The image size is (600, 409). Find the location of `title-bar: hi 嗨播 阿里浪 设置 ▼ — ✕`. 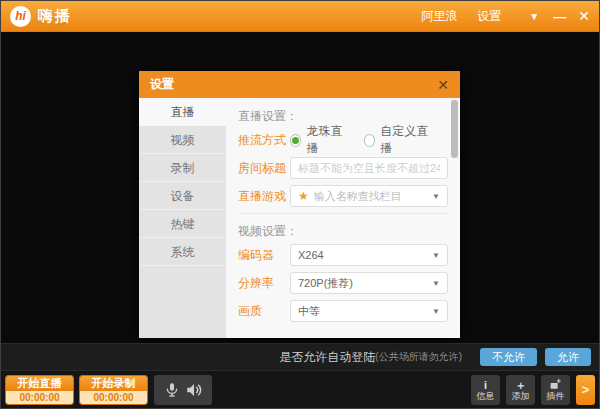

title-bar: hi 嗨播 阿里浪 设置 ▼ — ✕ is located at coordinates (300, 16).